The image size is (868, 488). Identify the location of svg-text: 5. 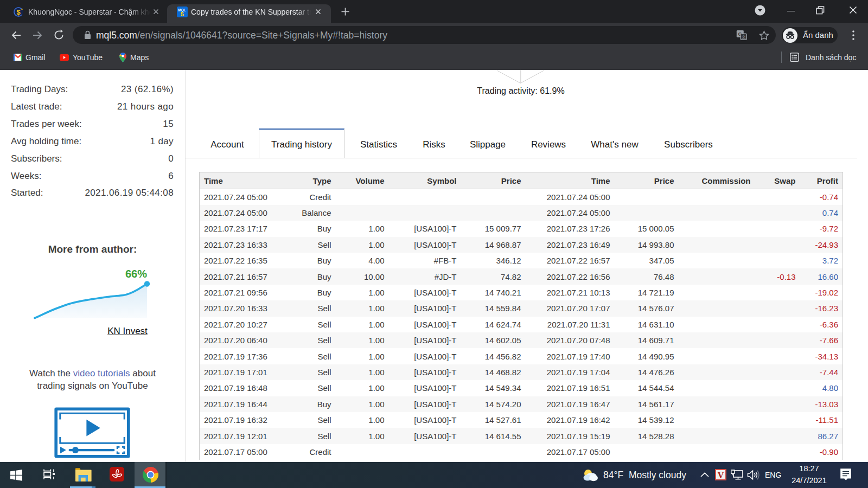
(182, 14).